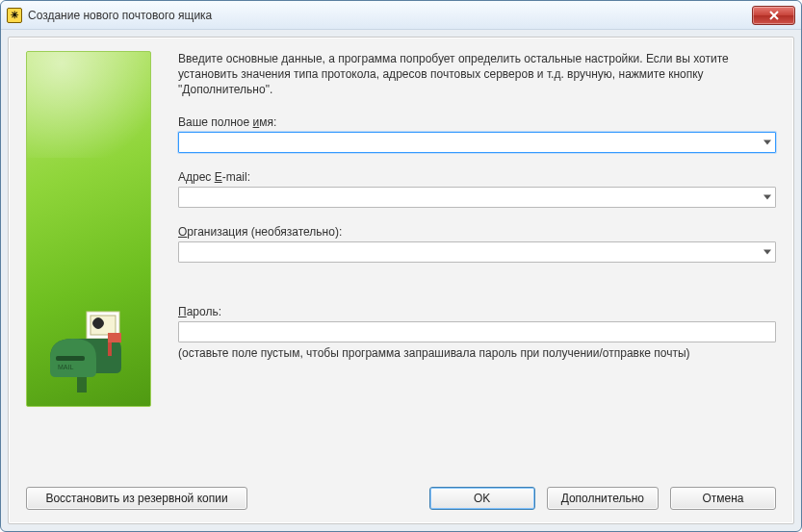 This screenshot has height=532, width=802. Describe the element at coordinates (774, 15) in the screenshot. I see `close-icon` at that location.